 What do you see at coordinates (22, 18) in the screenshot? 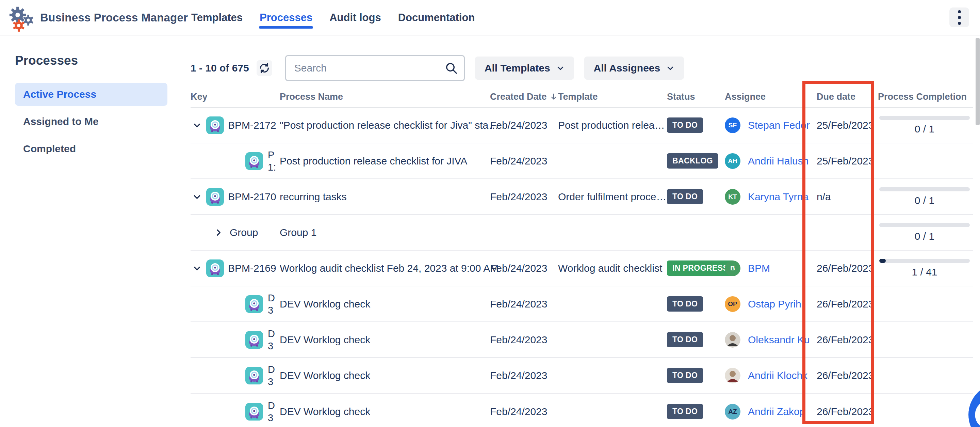
I see `app-logo` at bounding box center [22, 18].